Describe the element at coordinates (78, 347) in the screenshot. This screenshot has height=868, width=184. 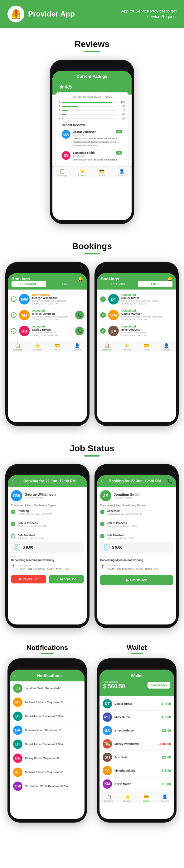
I see `nav-account-2: 👤 Account` at that location.